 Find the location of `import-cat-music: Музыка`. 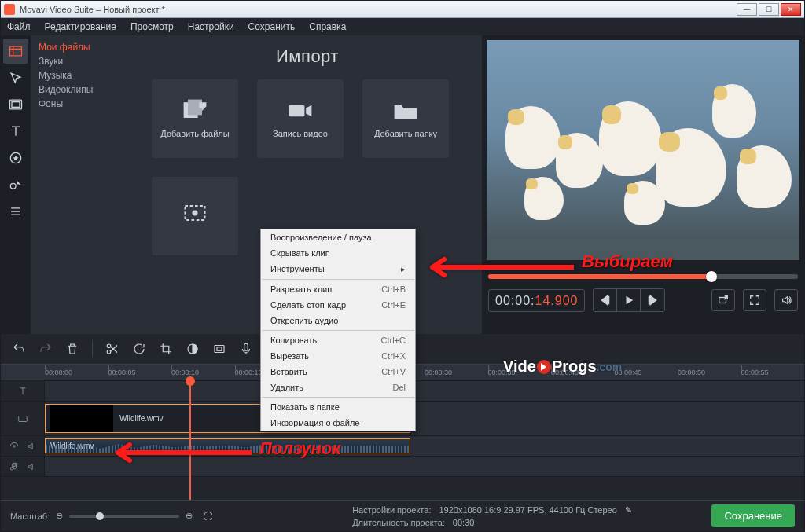

import-cat-music: Музыка is located at coordinates (82, 75).